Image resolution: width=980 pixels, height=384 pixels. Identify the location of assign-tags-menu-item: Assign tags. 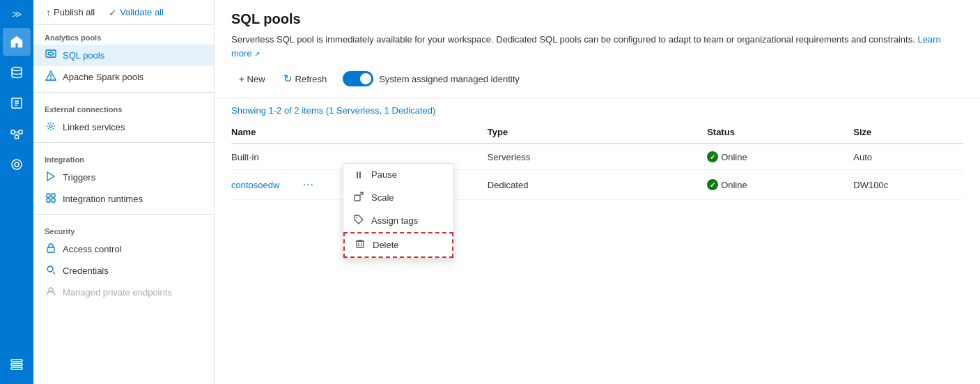
(398, 220).